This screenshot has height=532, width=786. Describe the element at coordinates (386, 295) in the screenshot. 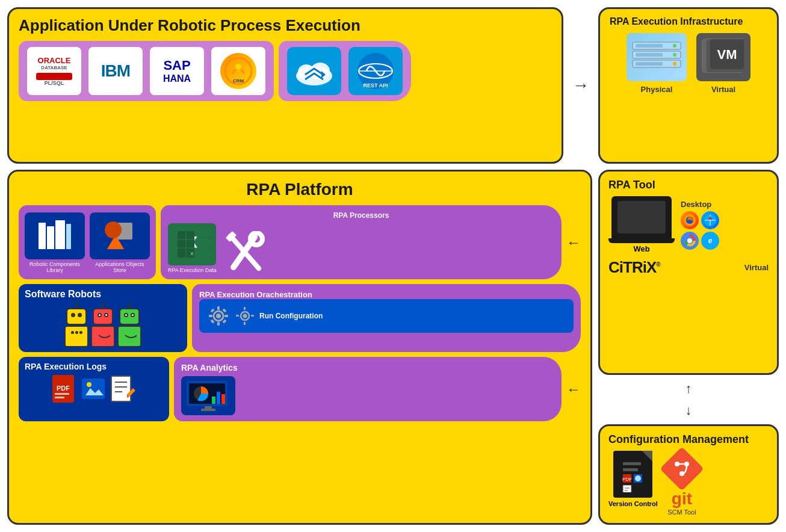

I see `orchestration-title: RPA Execution Orachestration` at that location.